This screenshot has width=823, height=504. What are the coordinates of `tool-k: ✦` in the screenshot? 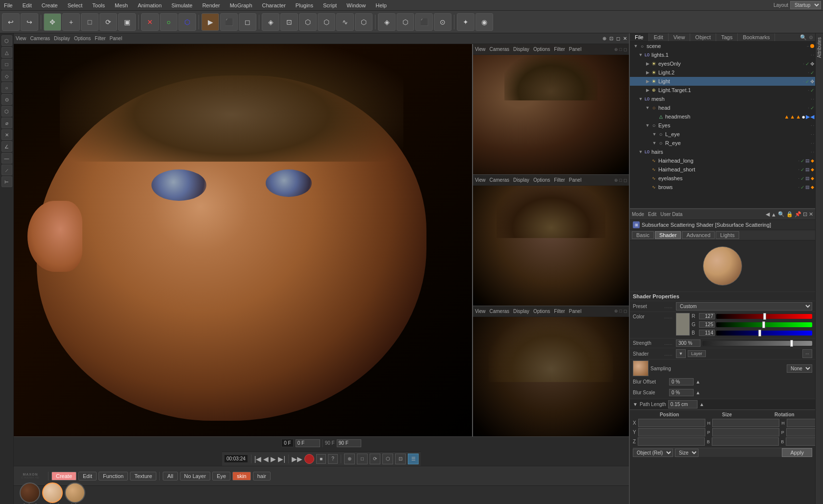 It's located at (466, 22).